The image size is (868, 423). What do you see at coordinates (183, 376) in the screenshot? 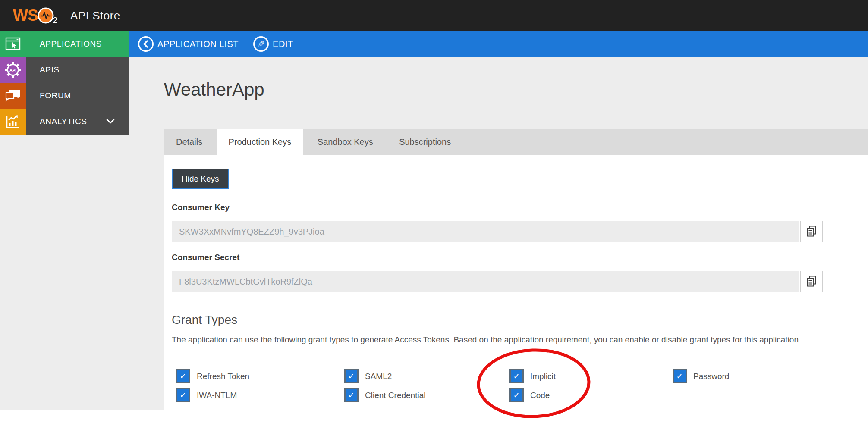
I see `refresh-token-checkbox: ✓` at bounding box center [183, 376].